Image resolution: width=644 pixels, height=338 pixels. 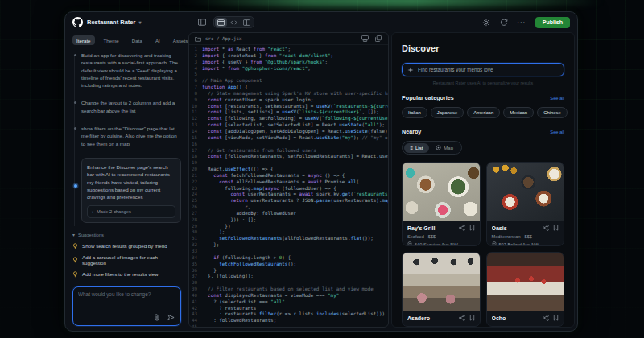 What do you see at coordinates (196, 277) in the screenshot?
I see `line-number: 37` at bounding box center [196, 277].